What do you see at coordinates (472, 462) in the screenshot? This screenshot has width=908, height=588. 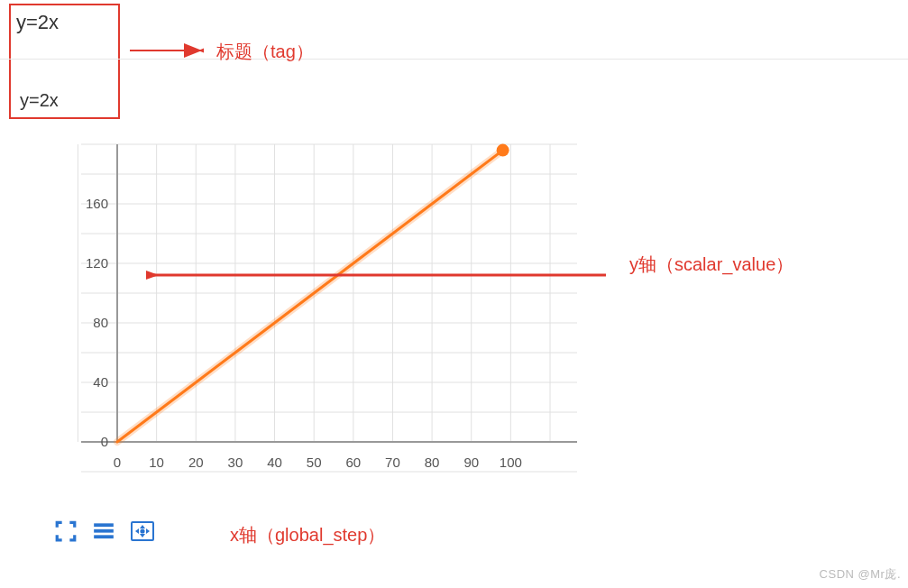 I see `x-tick-label: 90` at bounding box center [472, 462].